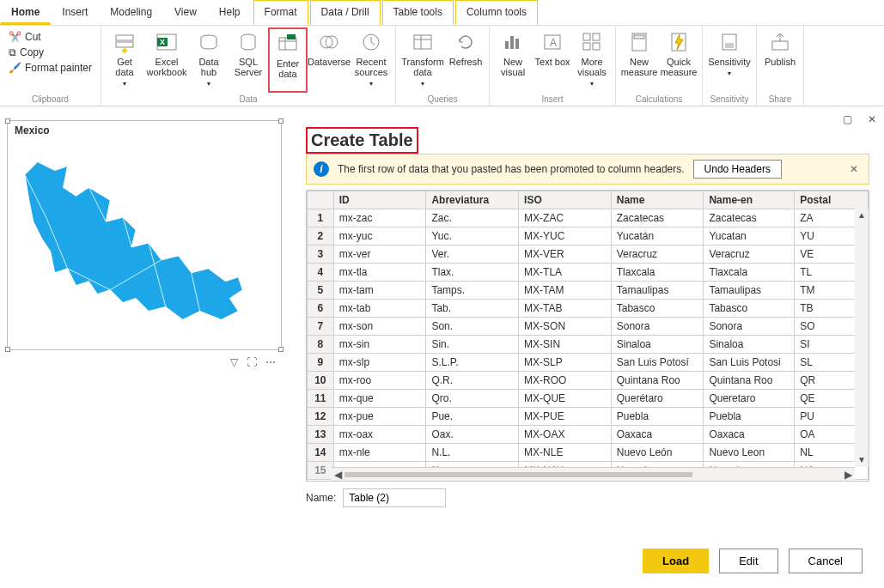  What do you see at coordinates (281, 12) in the screenshot?
I see `tab-format: Format` at bounding box center [281, 12].